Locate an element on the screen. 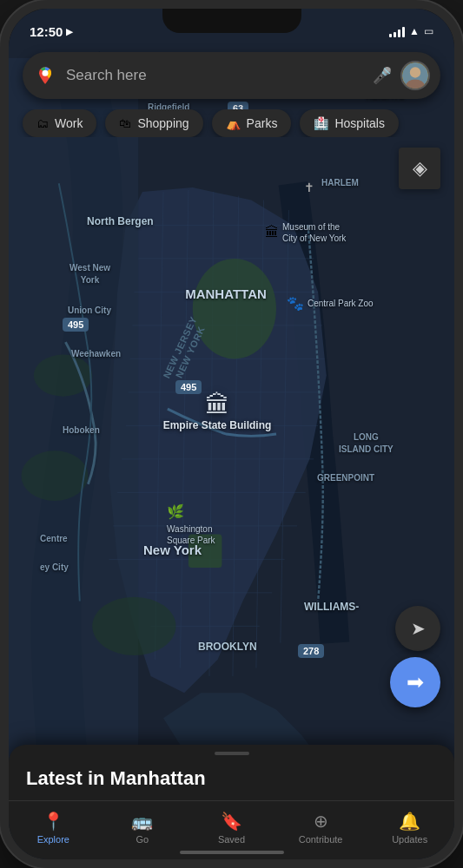 The width and height of the screenshot is (463, 868). directions-button: ➡ is located at coordinates (415, 682).